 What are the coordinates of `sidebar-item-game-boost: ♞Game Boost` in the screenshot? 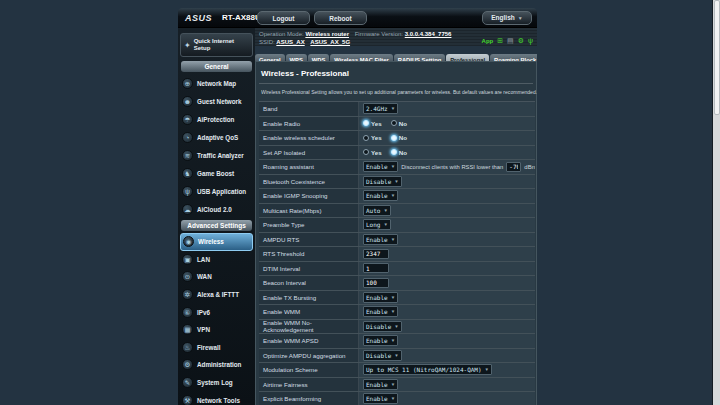 It's located at (216, 173).